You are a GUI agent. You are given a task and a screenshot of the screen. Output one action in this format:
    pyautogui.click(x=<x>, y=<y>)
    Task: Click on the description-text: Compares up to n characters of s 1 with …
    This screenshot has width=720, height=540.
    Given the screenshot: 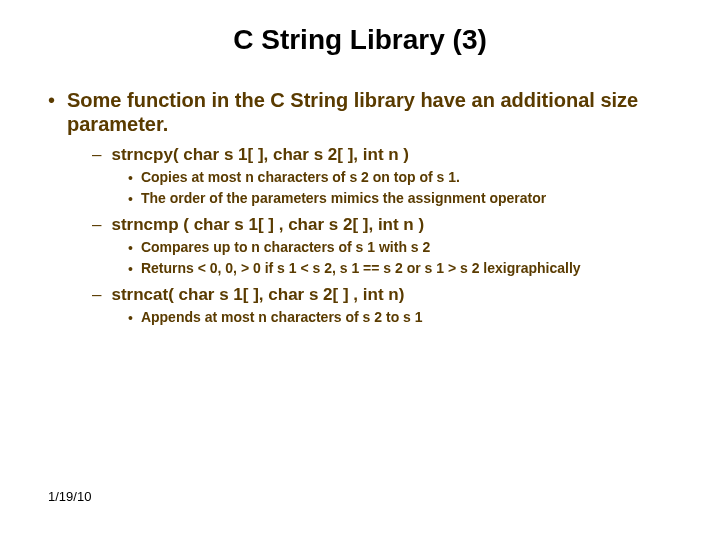 What is the action you would take?
    pyautogui.click(x=286, y=247)
    